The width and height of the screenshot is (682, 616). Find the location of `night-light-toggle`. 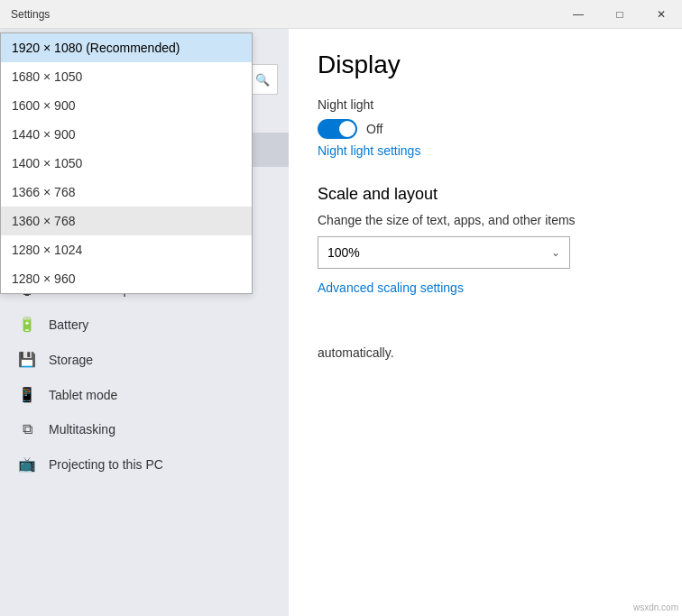

night-light-toggle is located at coordinates (337, 129).